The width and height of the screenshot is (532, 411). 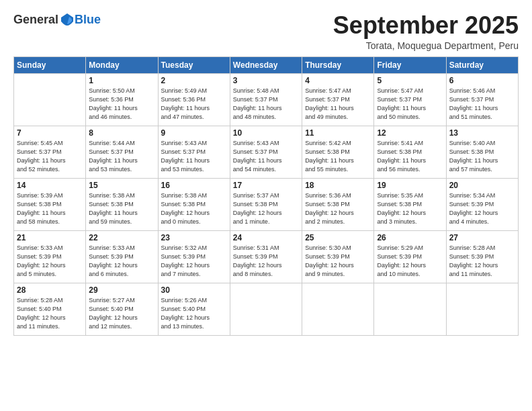 I want to click on calendar-week-row: 28Sunrise: 5:28 AMSunset: 5:40 PMDayligh…, so click(x=266, y=309).